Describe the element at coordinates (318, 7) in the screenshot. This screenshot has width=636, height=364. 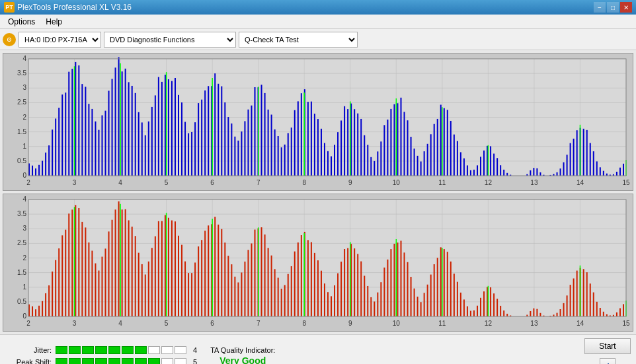
I see `title-bar: PT PlexTools Professional XL V3.16 − □ ✕` at that location.